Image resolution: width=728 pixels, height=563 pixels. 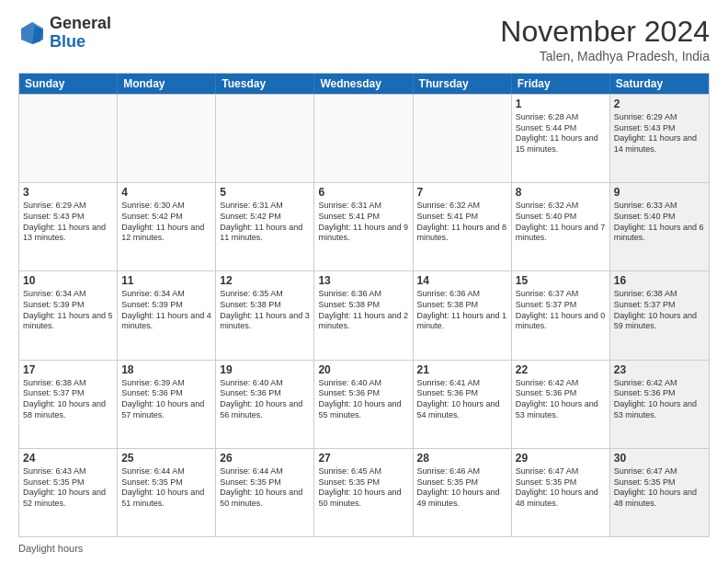 I want to click on day-number: 1, so click(x=561, y=104).